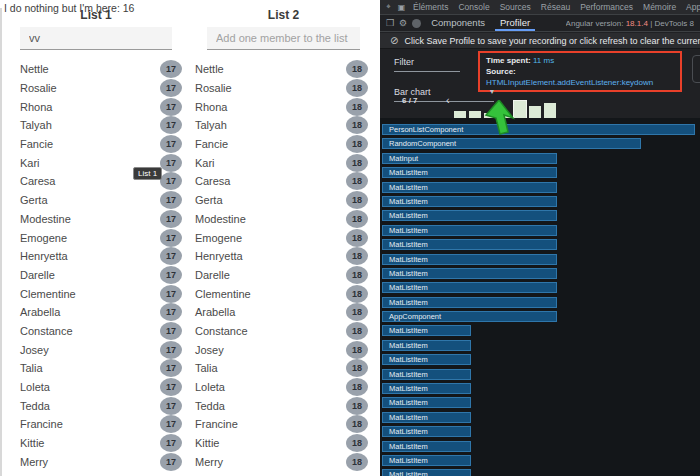 Image resolution: width=700 pixels, height=476 pixels. What do you see at coordinates (556, 7) in the screenshot?
I see `devtools-tab: Réseau` at bounding box center [556, 7].